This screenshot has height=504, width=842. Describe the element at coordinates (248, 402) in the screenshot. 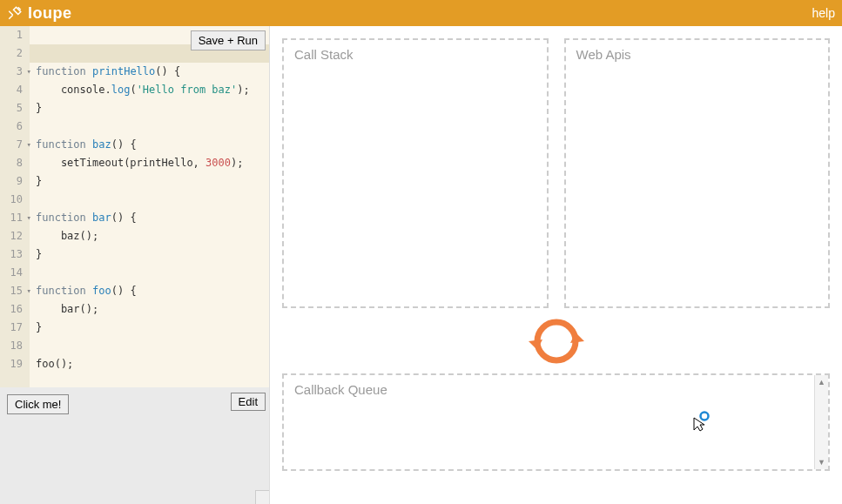

I see `edit-button: Edit` at that location.